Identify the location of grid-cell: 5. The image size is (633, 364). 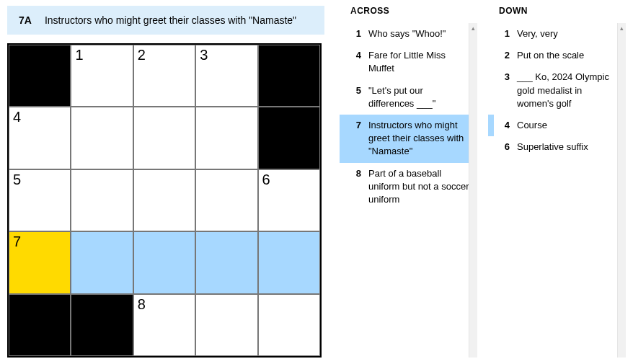
(40, 200).